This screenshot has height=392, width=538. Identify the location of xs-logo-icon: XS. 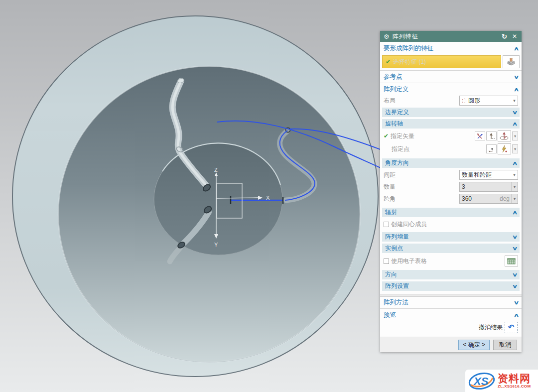
(482, 381).